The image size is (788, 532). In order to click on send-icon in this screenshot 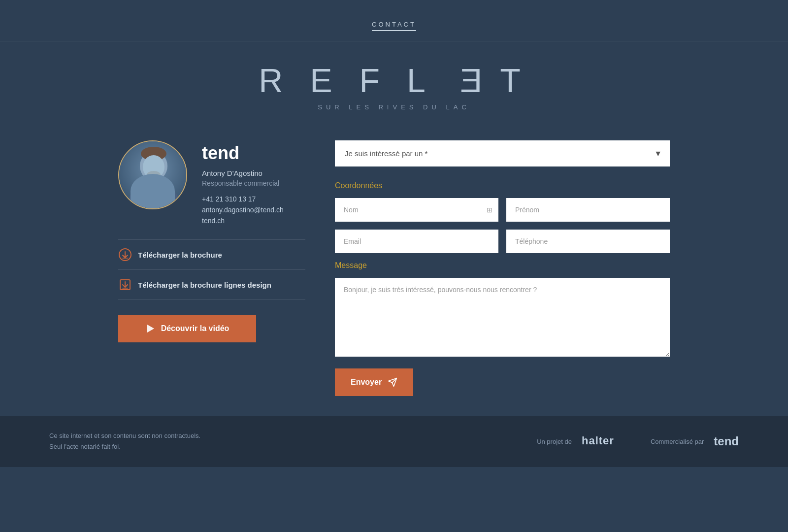, I will do `click(393, 382)`.